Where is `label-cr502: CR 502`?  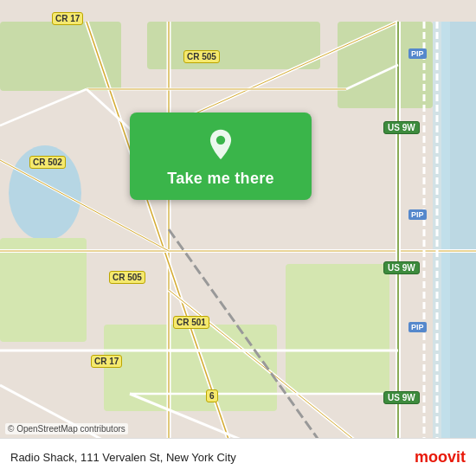 label-cr502: CR 502 is located at coordinates (48, 163).